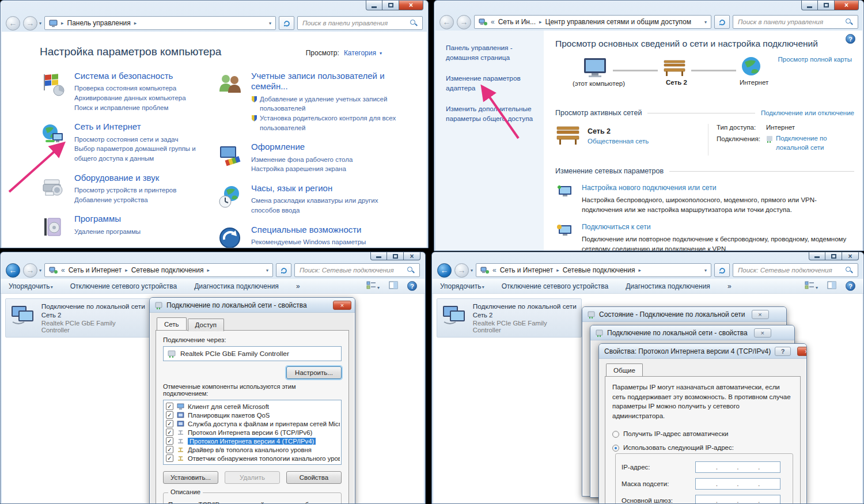 The width and height of the screenshot is (864, 504). What do you see at coordinates (252, 424) in the screenshot?
I see `list-item: ✓ Служба доступа к файлам и принтерам се…` at bounding box center [252, 424].